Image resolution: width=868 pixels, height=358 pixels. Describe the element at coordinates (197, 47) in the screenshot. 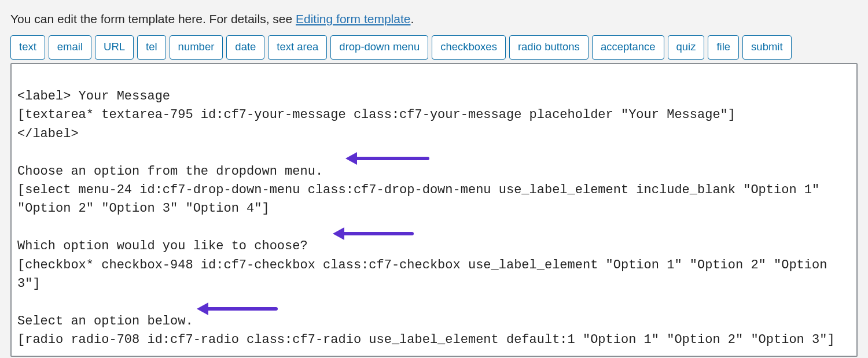

I see `tag-button-number: number` at that location.